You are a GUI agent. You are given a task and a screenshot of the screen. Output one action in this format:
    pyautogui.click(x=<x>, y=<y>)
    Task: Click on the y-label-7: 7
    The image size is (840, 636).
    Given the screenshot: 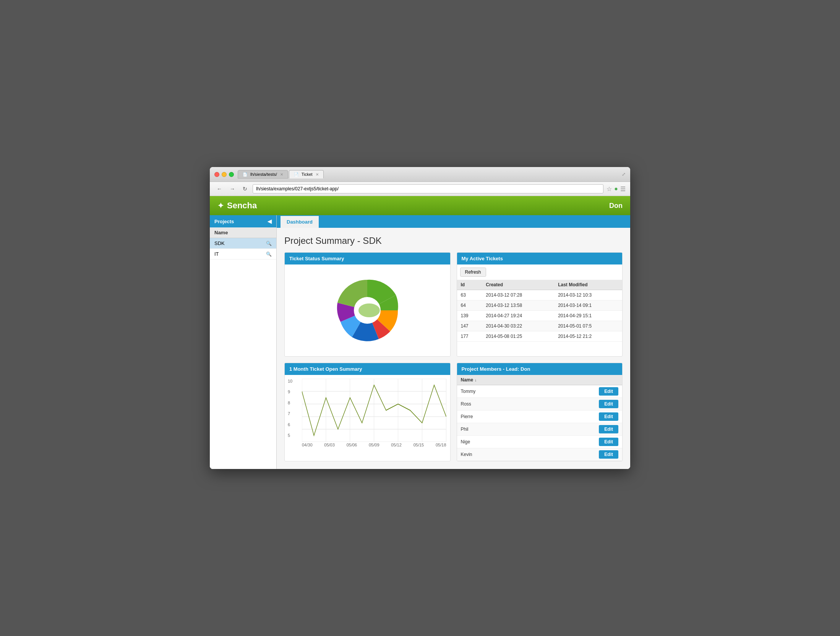 What is the action you would take?
    pyautogui.click(x=290, y=414)
    